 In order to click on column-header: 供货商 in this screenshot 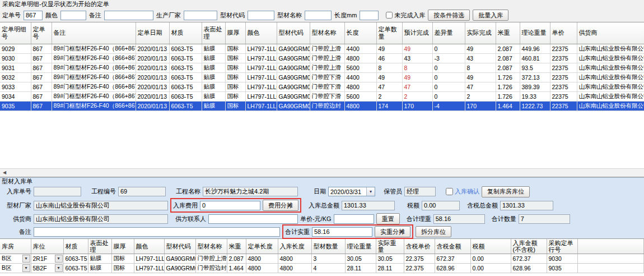, I will do `click(610, 33)`.